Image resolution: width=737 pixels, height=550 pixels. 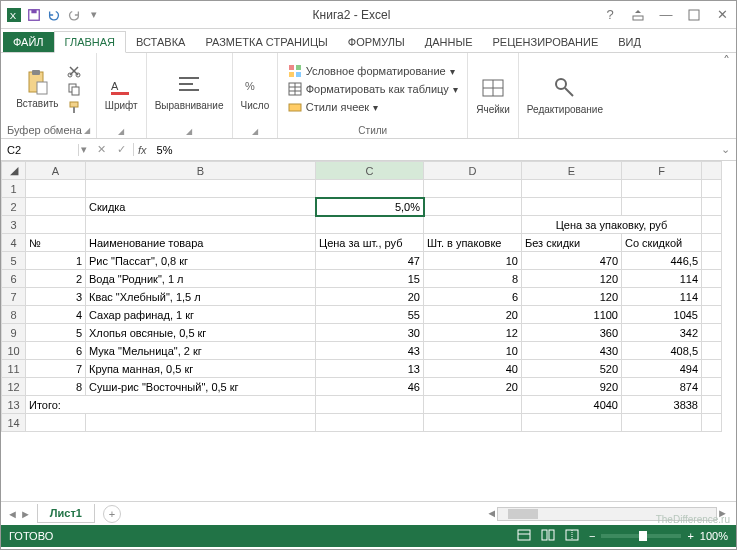 What do you see at coordinates (662, 297) in the screenshot?
I see `cell-F7: 114` at bounding box center [662, 297].